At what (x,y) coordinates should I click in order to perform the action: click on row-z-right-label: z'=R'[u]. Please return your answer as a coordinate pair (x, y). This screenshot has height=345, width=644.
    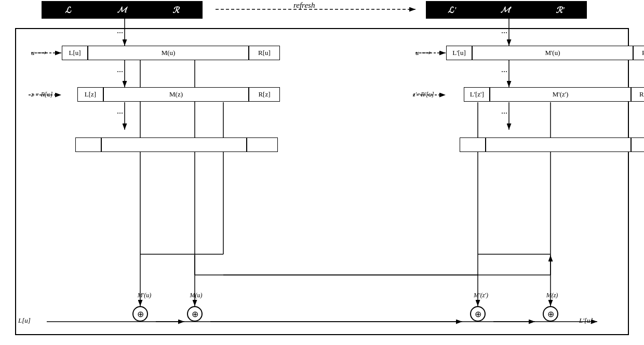
    Looking at the image, I should click on (437, 94).